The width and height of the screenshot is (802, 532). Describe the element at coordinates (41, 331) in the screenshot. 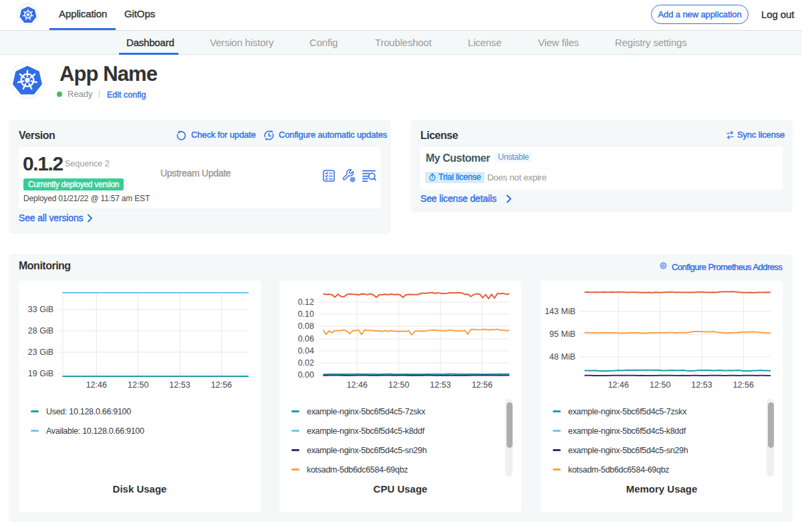

I see `svg-text: 28 GiB` at that location.